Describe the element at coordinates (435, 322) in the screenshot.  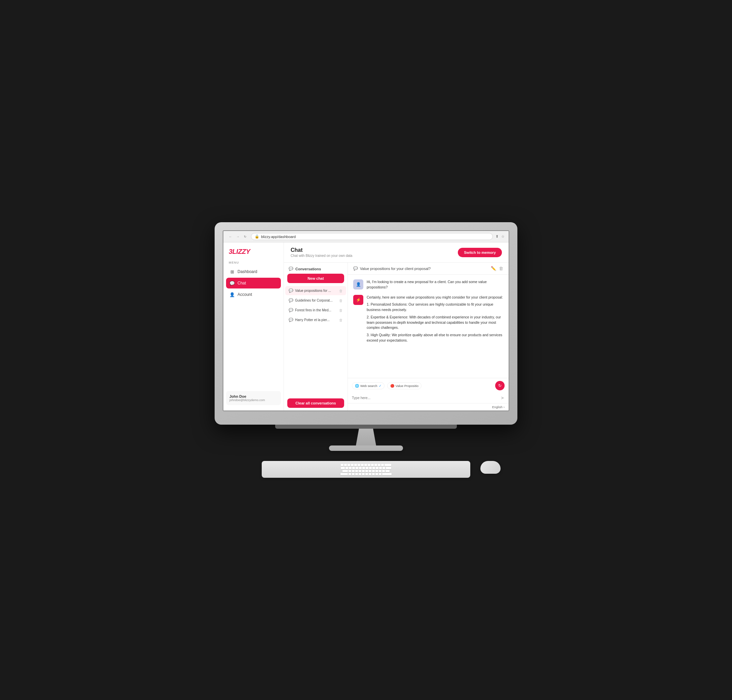
I see `bot-text-2: 2. Expertise & Experience: With decades …` at that location.